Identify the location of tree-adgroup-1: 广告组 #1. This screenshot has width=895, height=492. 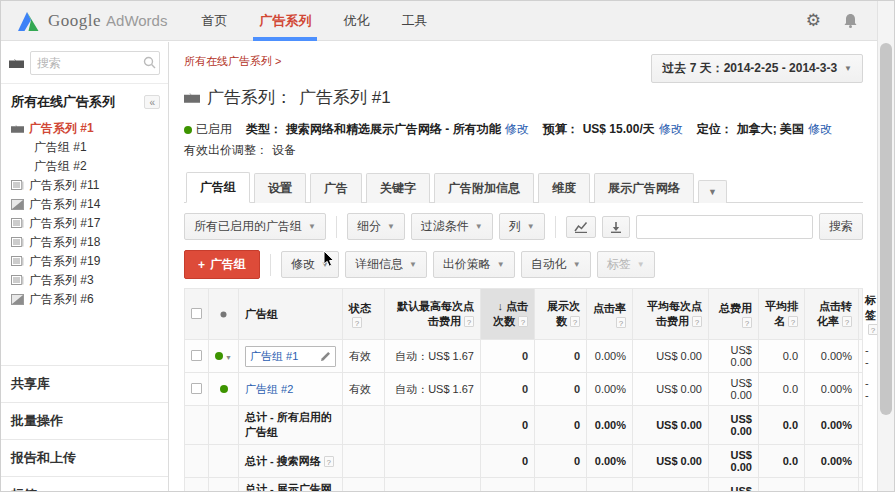
(84, 148).